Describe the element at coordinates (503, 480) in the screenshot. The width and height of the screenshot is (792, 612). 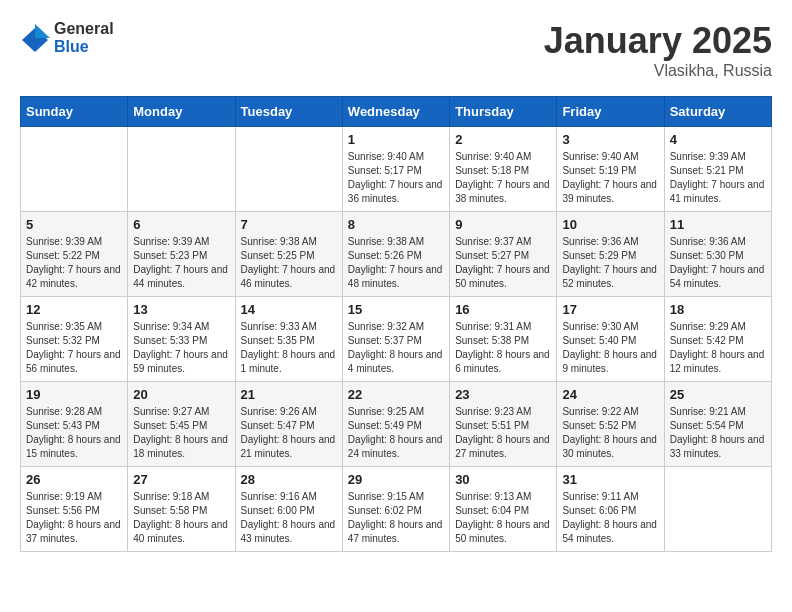
I see `day-number: 30` at that location.